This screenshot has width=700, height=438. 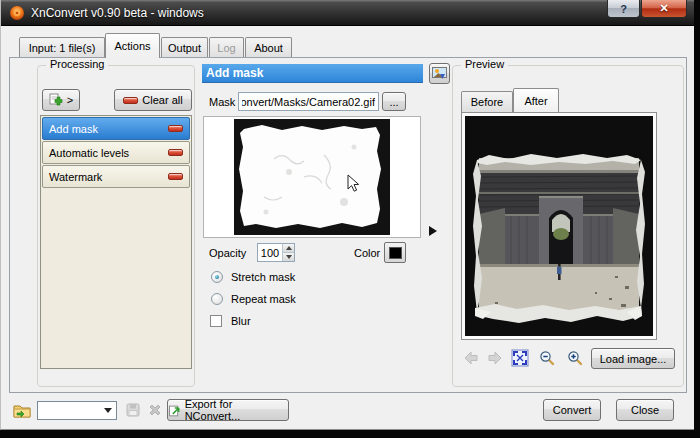 What do you see at coordinates (116, 242) in the screenshot?
I see `actions-list: Add mask Automatic levels Watermark` at bounding box center [116, 242].